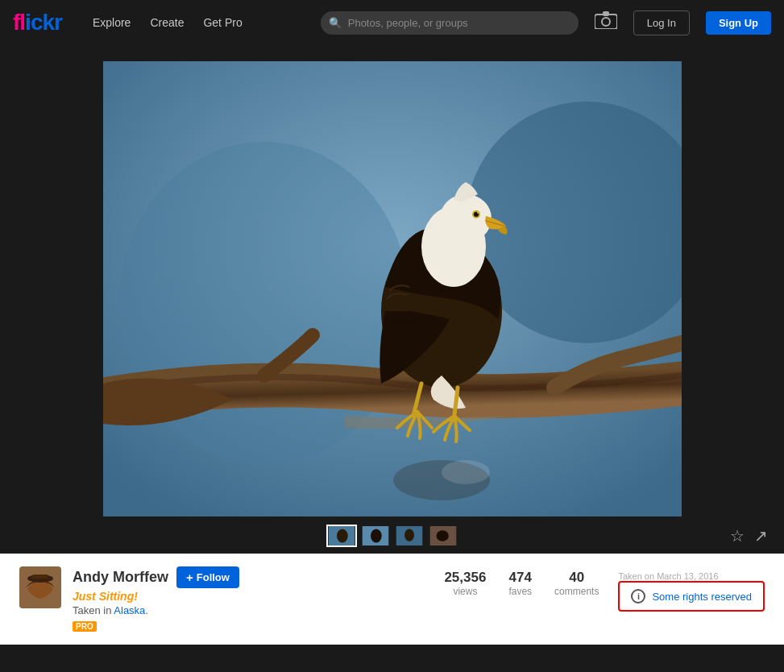 The width and height of the screenshot is (784, 672). What do you see at coordinates (691, 589) in the screenshot?
I see `license-section: Taken on March 13, 2016 i Some rights re…` at bounding box center [691, 589].